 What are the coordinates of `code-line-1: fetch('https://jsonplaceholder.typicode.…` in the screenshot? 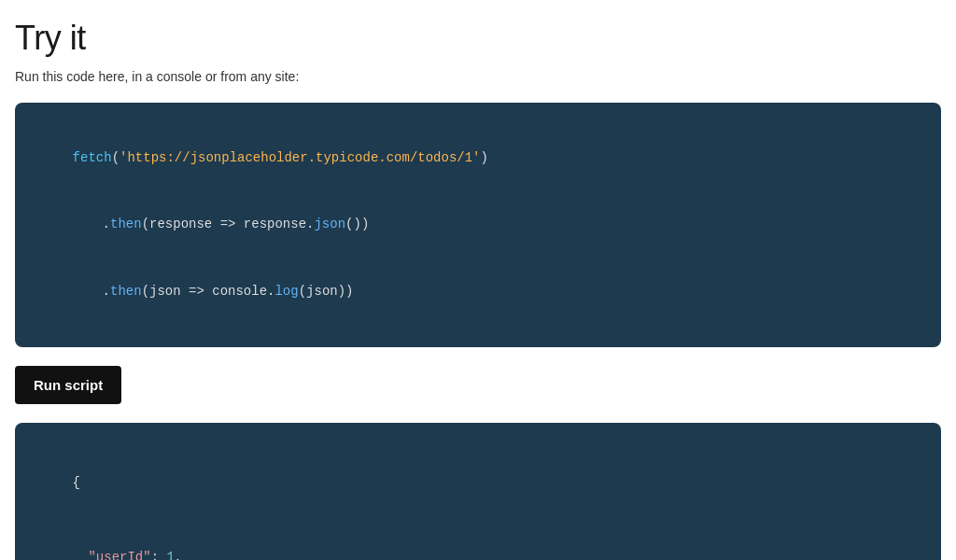 It's located at (478, 159).